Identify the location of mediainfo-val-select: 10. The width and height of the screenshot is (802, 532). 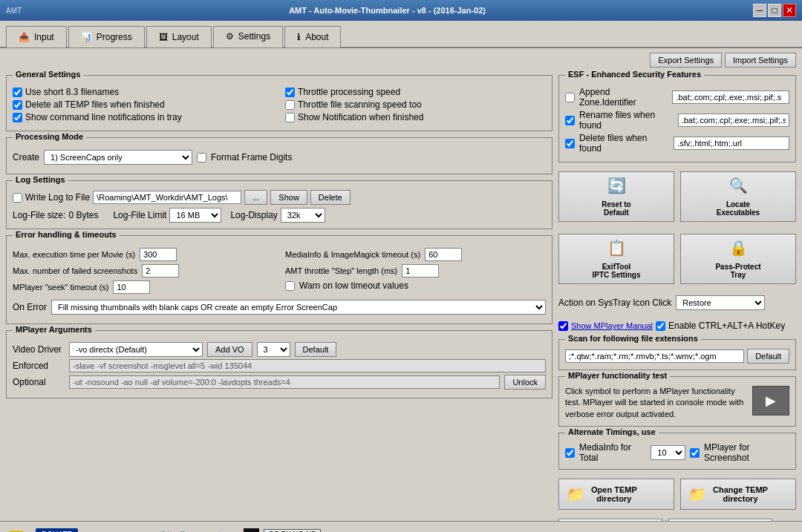
(668, 453).